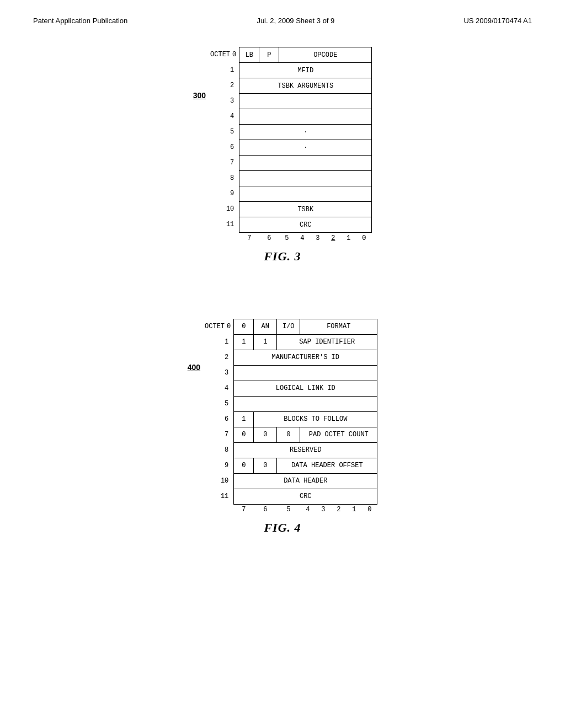 This screenshot has height=728, width=565. I want to click on fig4-data-row-1: 1 1 SAP IDENTIFIER, so click(306, 342).